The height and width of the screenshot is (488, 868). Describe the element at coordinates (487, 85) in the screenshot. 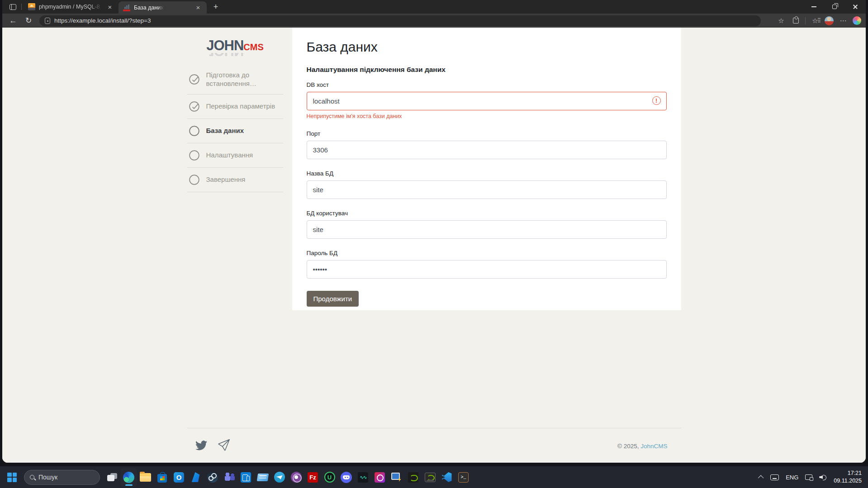

I see `db-host-label: DB хост` at that location.